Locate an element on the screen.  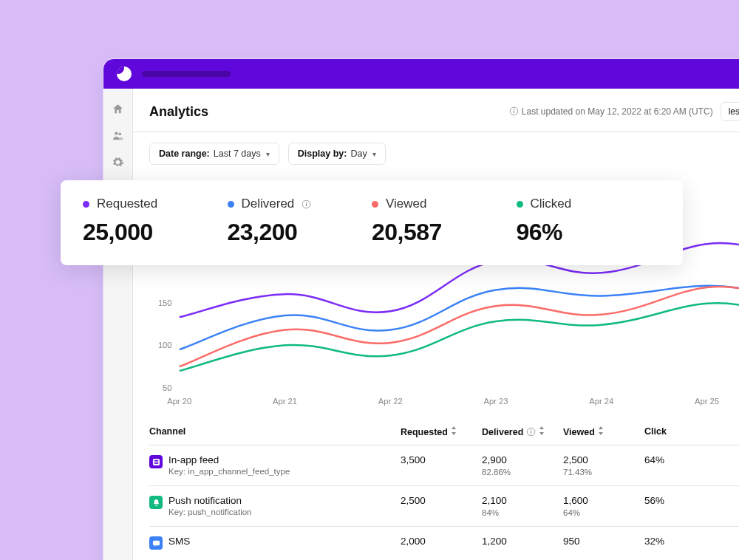
column-delivered: Delivered is located at coordinates (522, 431).